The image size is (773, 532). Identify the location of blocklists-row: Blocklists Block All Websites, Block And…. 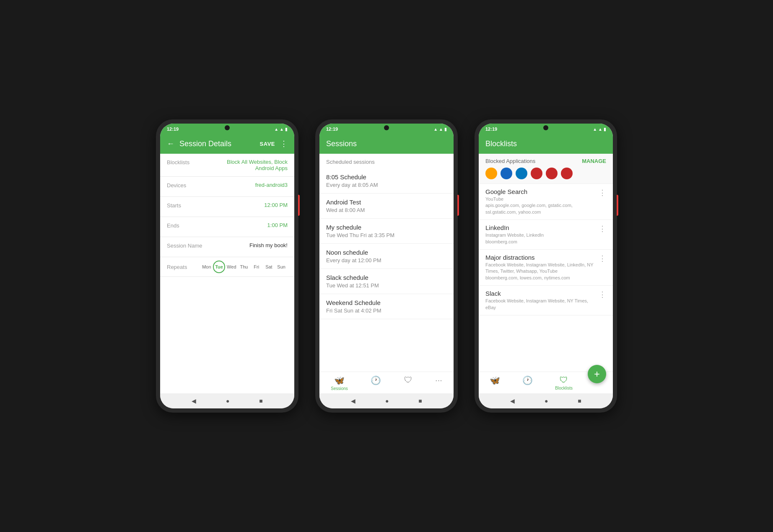
(227, 165).